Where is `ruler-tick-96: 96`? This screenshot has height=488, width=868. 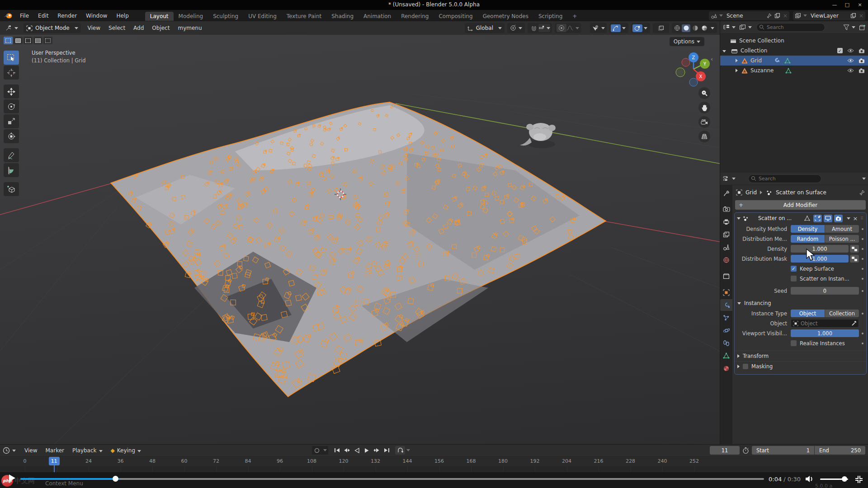
ruler-tick-96: 96 is located at coordinates (280, 461).